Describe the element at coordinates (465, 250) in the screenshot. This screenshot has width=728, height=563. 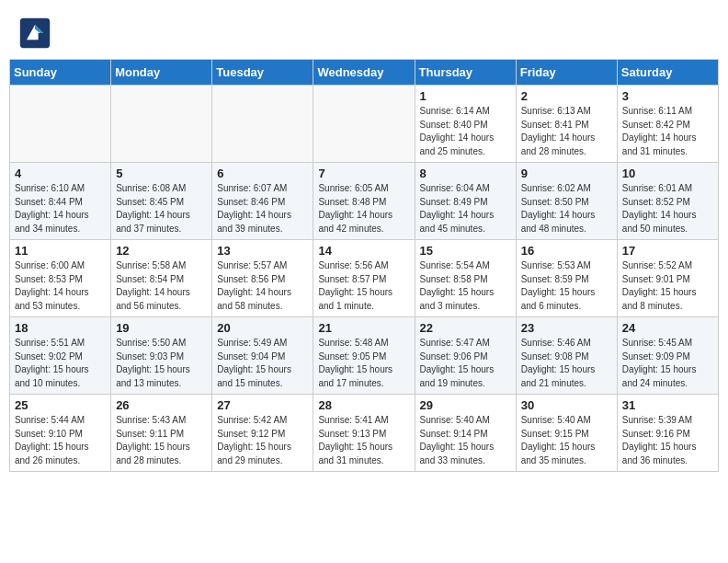
I see `day-number: 15` at that location.